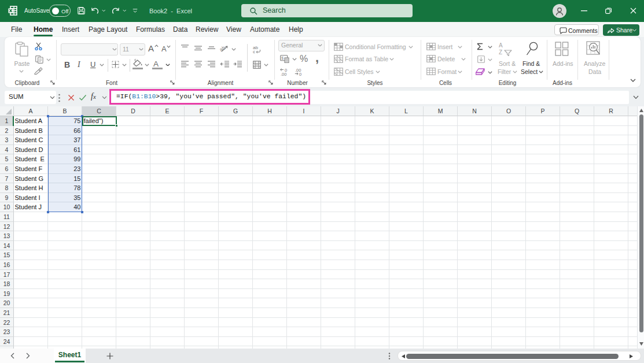 This screenshot has width=644, height=363. I want to click on svg-text: .00, so click(284, 74).